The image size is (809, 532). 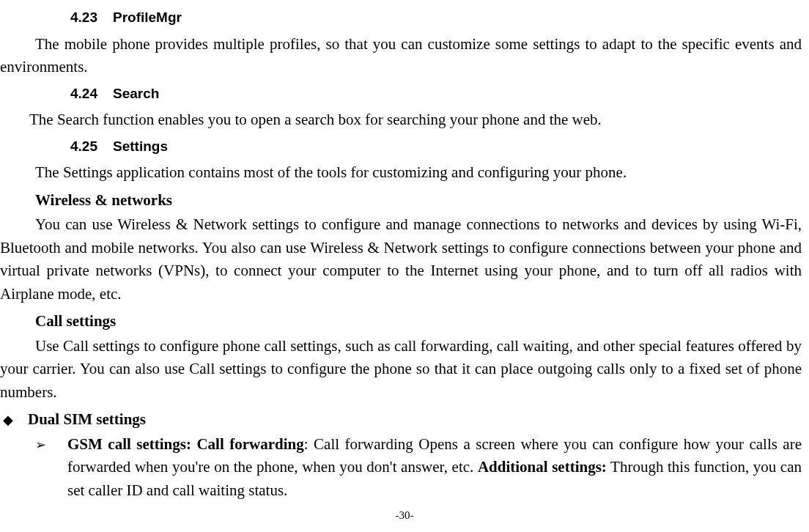 What do you see at coordinates (404, 516) in the screenshot?
I see `page-number: -30-` at bounding box center [404, 516].